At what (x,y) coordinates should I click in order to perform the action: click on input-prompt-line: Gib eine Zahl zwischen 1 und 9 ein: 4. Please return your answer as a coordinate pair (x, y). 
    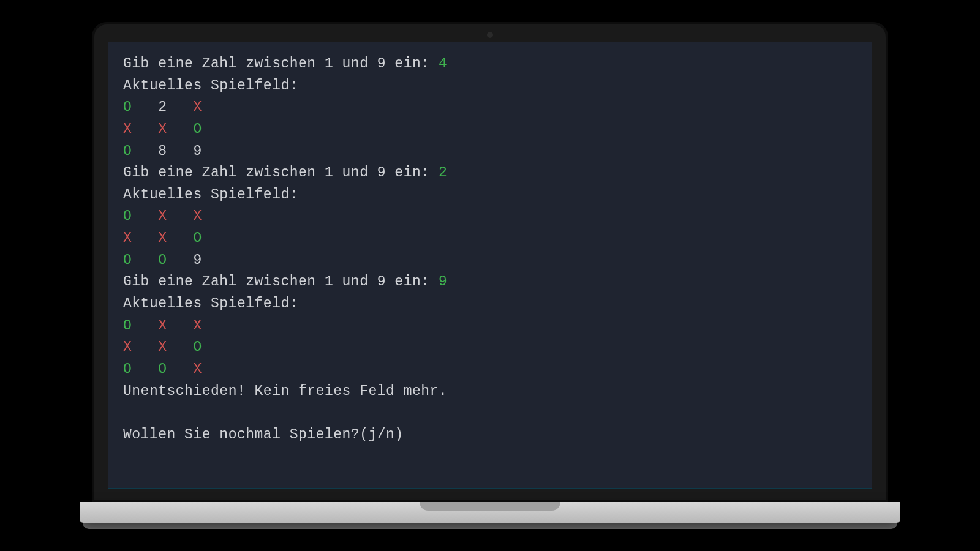
    Looking at the image, I should click on (490, 64).